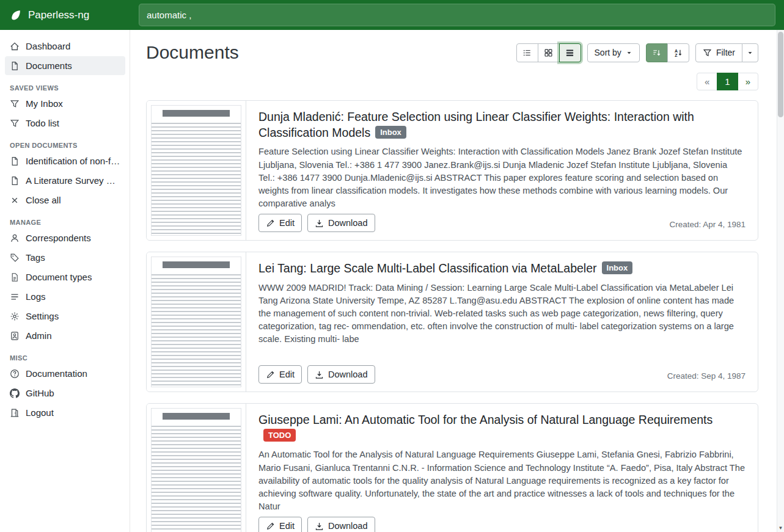  Describe the element at coordinates (656, 53) in the screenshot. I see `sort-down-icon` at that location.